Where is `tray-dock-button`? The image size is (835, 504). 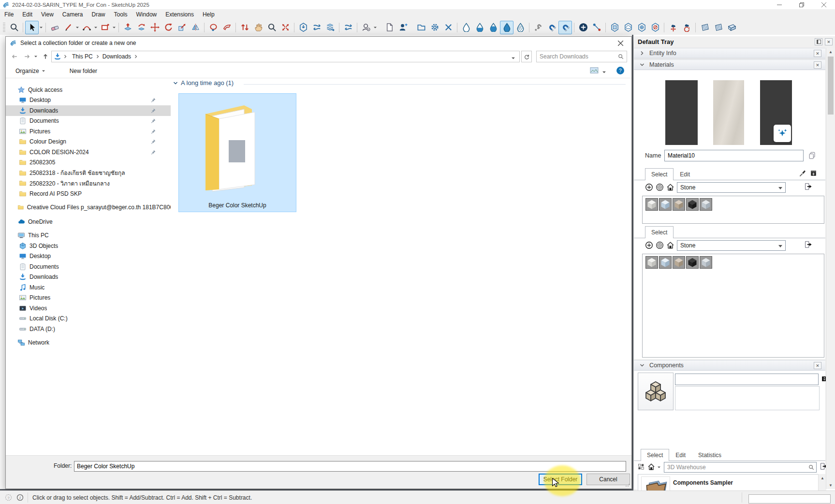 tray-dock-button is located at coordinates (819, 42).